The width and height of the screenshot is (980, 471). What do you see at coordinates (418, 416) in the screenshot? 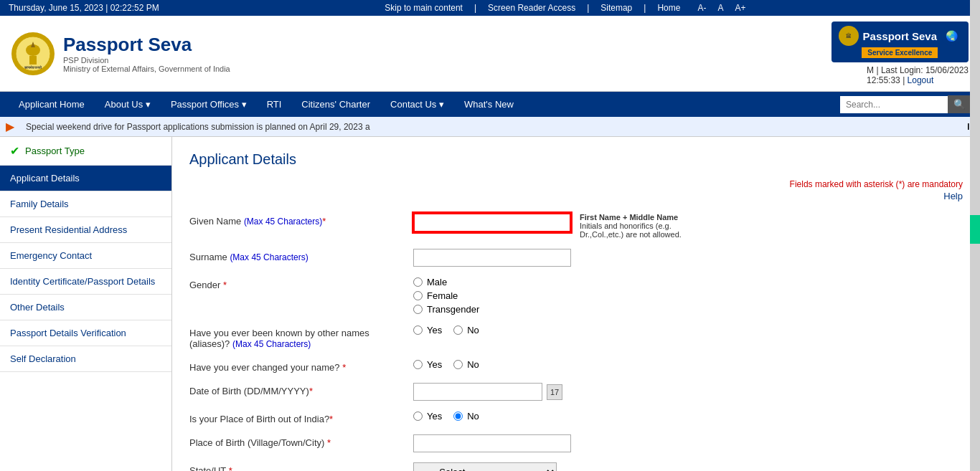
I see `place-out-india-yes-radio` at bounding box center [418, 416].